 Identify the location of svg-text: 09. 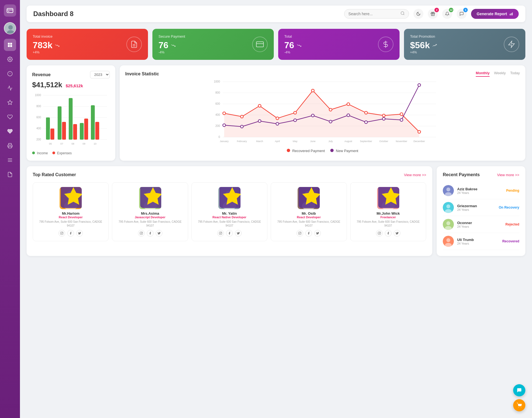
(84, 144).